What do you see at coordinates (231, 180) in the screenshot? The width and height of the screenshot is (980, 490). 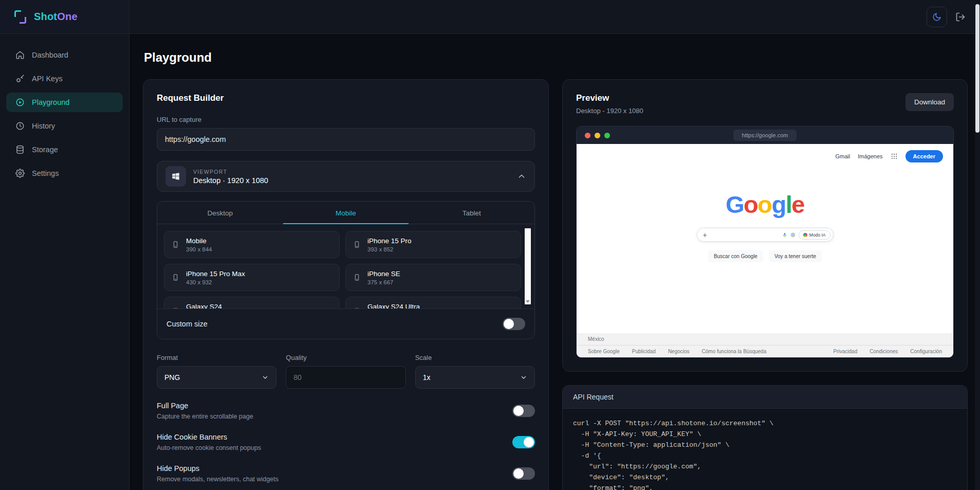 I see `viewport-value: Desktop · 1920 x 1080` at bounding box center [231, 180].